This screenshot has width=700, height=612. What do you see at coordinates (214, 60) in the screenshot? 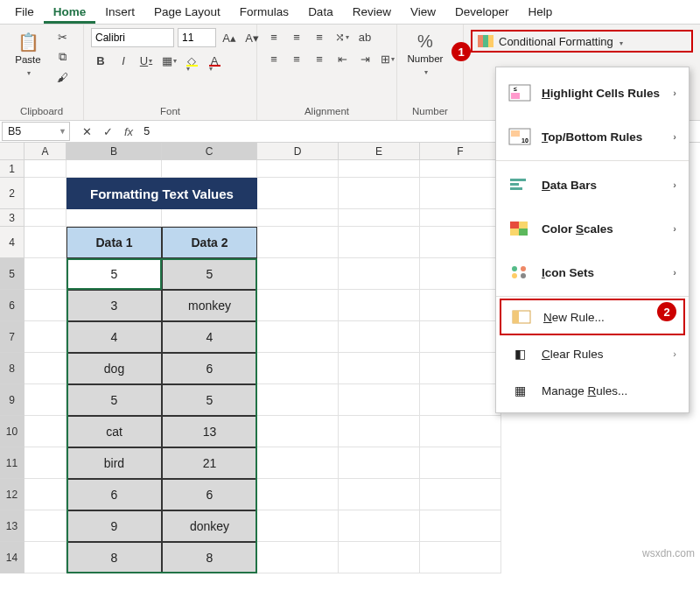
I see `font-color-button: A` at bounding box center [214, 60].